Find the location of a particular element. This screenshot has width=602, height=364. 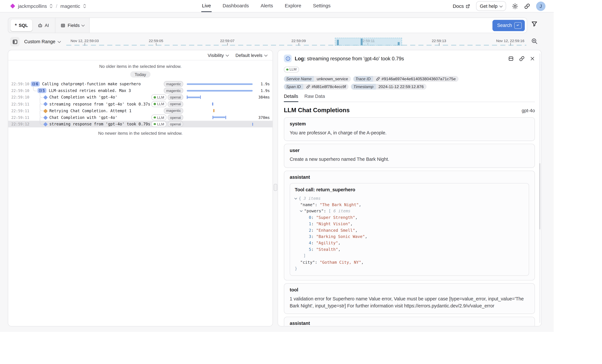

log-row: 22:59:11Chat Completion with 'gpt-4o'LLM… is located at coordinates (140, 118).